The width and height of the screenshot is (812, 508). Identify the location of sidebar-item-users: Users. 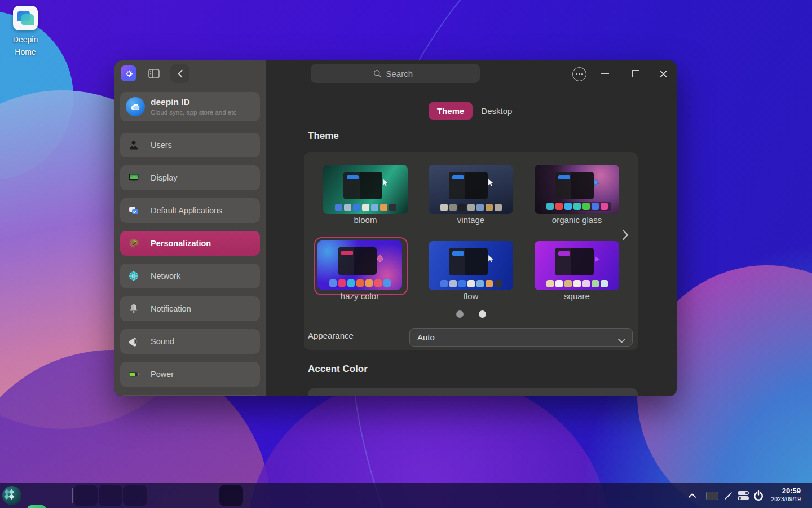
(190, 145).